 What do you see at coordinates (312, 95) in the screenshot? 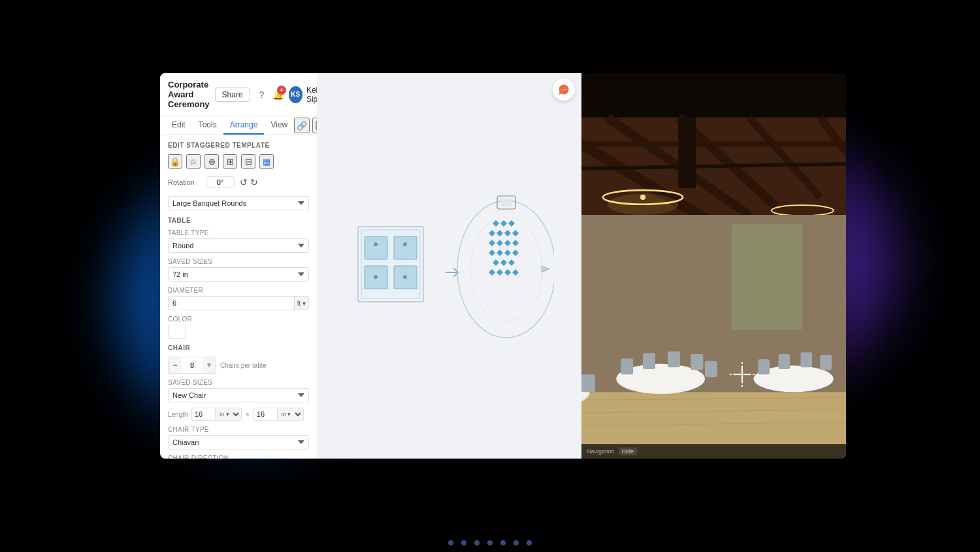
I see `user-name-label: Kelli Sippola` at bounding box center [312, 95].